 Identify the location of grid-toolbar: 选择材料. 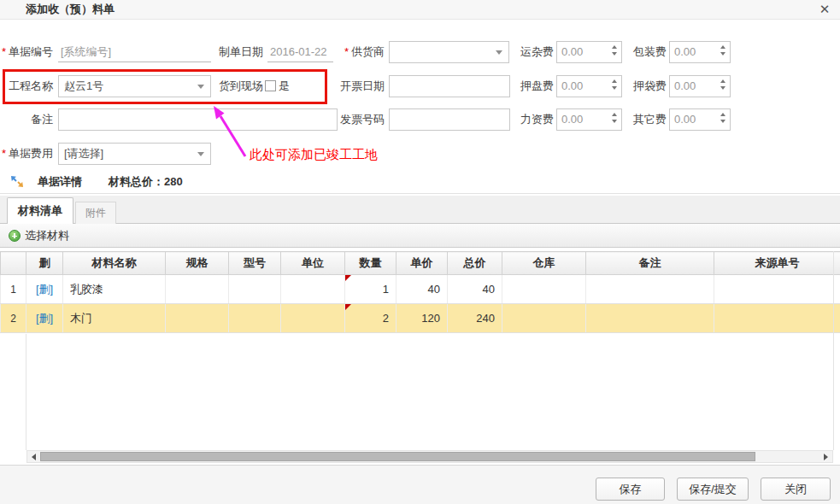
(420, 236).